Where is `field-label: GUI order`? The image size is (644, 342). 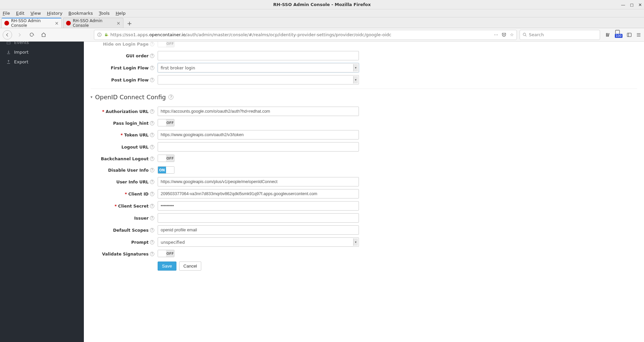 field-label: GUI order is located at coordinates (137, 56).